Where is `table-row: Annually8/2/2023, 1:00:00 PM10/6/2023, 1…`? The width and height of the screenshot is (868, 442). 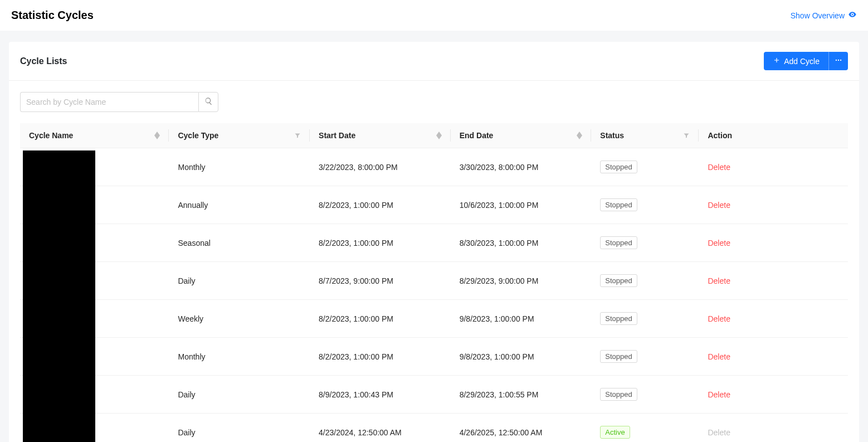 table-row: Annually8/2/2023, 1:00:00 PM10/6/2023, 1… is located at coordinates (434, 205).